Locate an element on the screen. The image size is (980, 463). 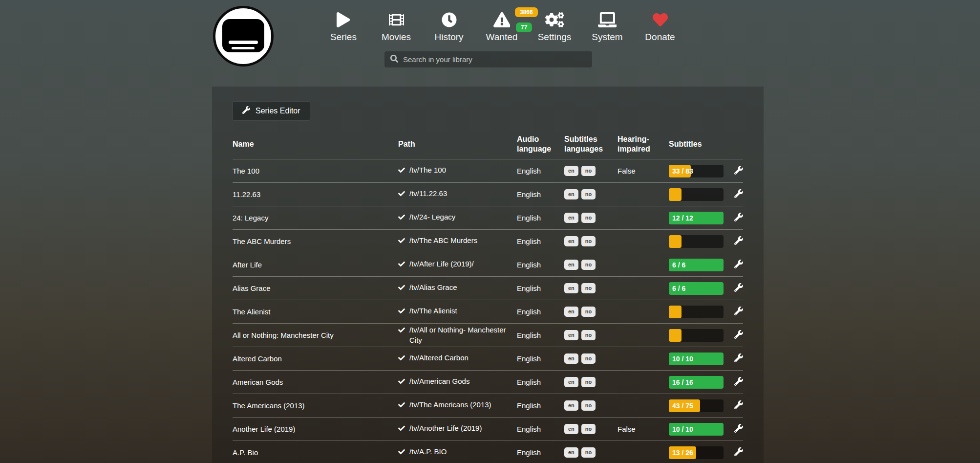
subtitles-progress-cell: 43 / 75 is located at coordinates (699, 406).